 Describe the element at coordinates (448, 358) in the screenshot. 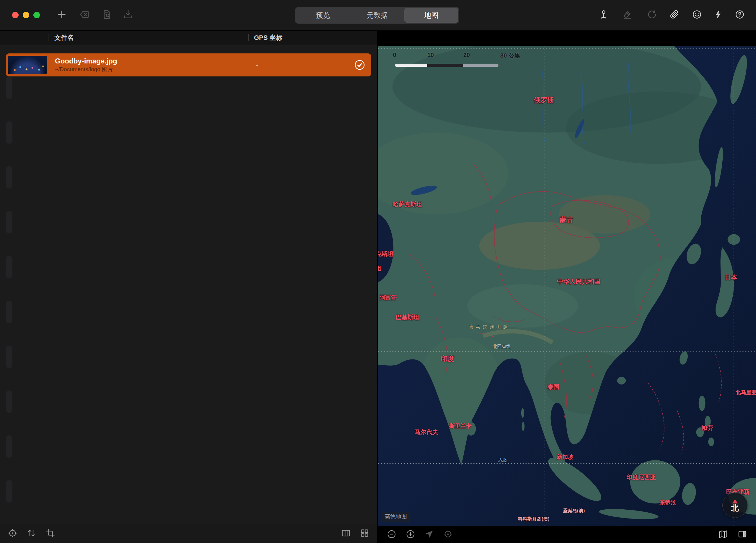

I see `map-label: 印度` at that location.